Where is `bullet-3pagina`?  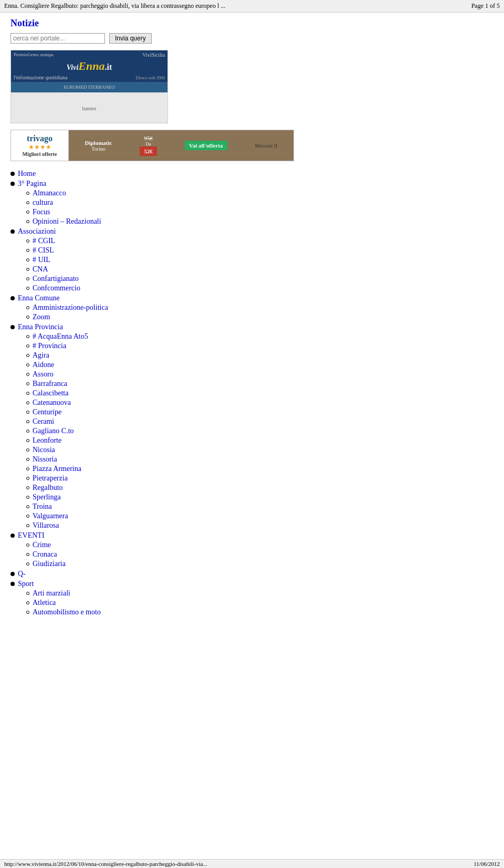
bullet-3pagina is located at coordinates (13, 184).